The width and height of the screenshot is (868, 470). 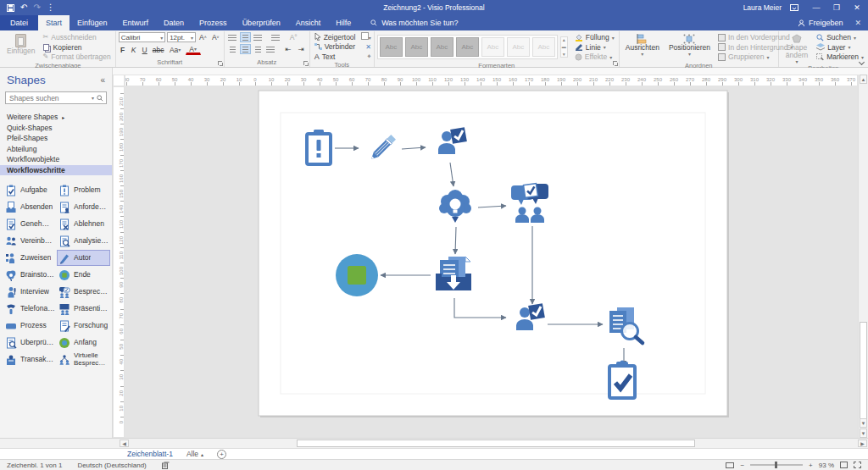 I want to click on stencil-shape-forschung: Forschung, so click(x=83, y=325).